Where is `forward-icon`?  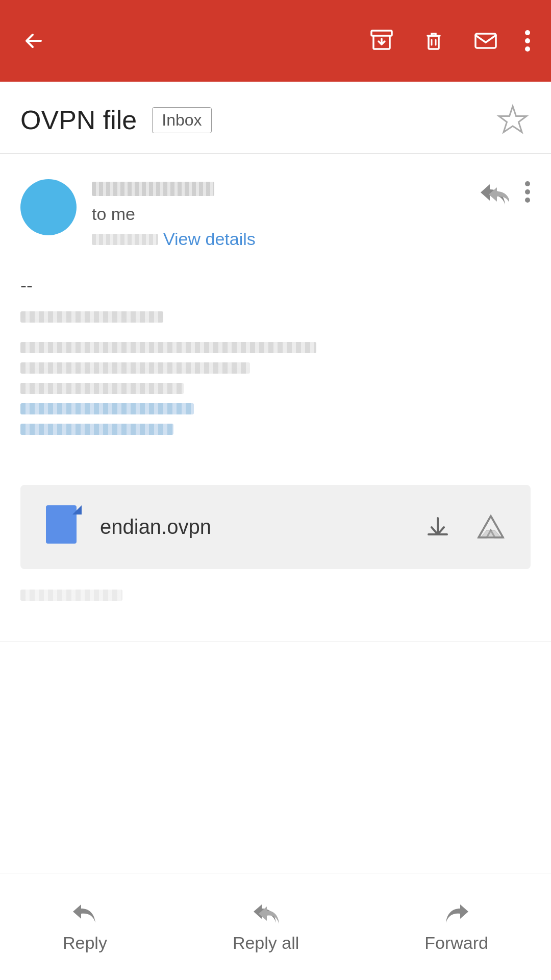
forward-icon is located at coordinates (457, 913).